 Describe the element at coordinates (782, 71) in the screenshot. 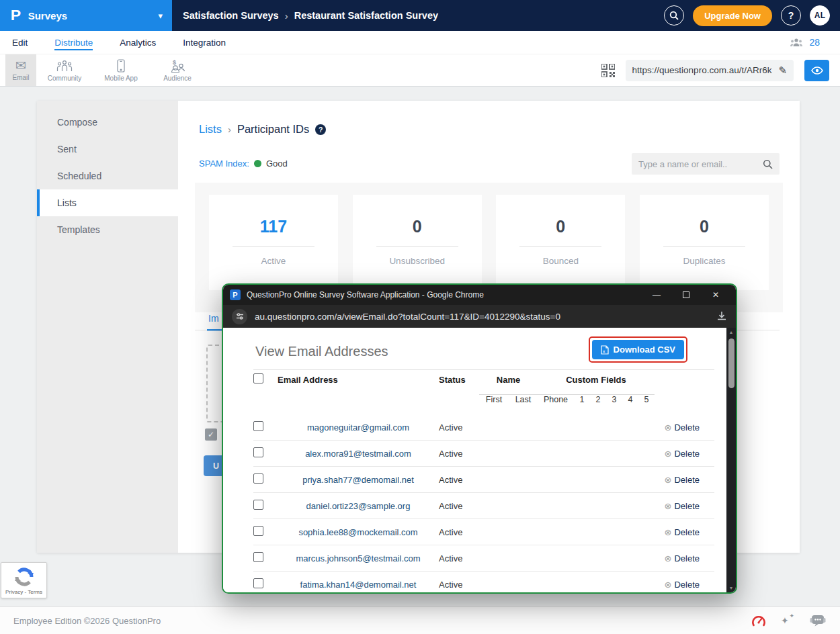

I see `edit-link-icon: ✎` at that location.